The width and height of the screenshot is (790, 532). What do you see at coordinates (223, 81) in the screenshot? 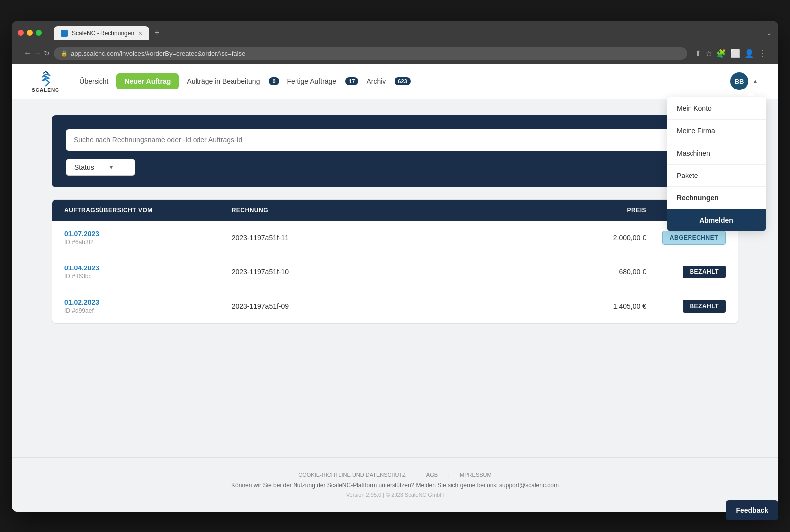
I see `nav-auftrage-bearbeitung: Aufträge in Bearbeitung` at bounding box center [223, 81].